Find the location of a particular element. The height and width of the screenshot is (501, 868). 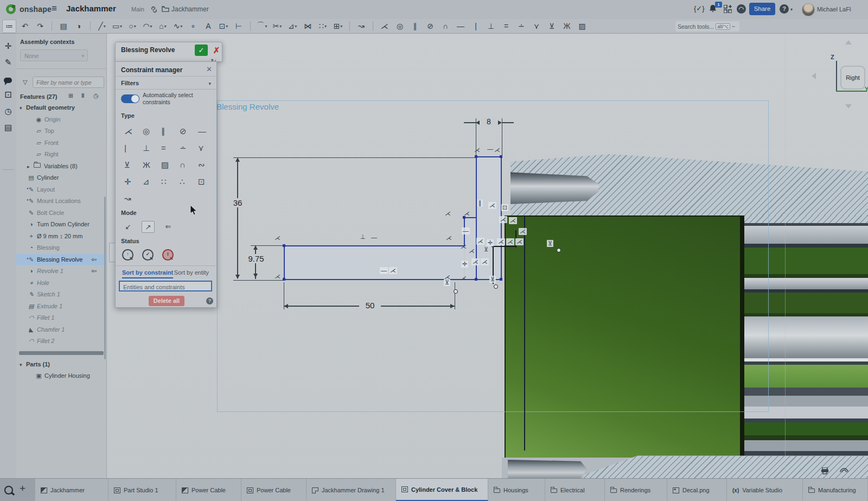

revolve-icon: ◑ is located at coordinates (79, 26).